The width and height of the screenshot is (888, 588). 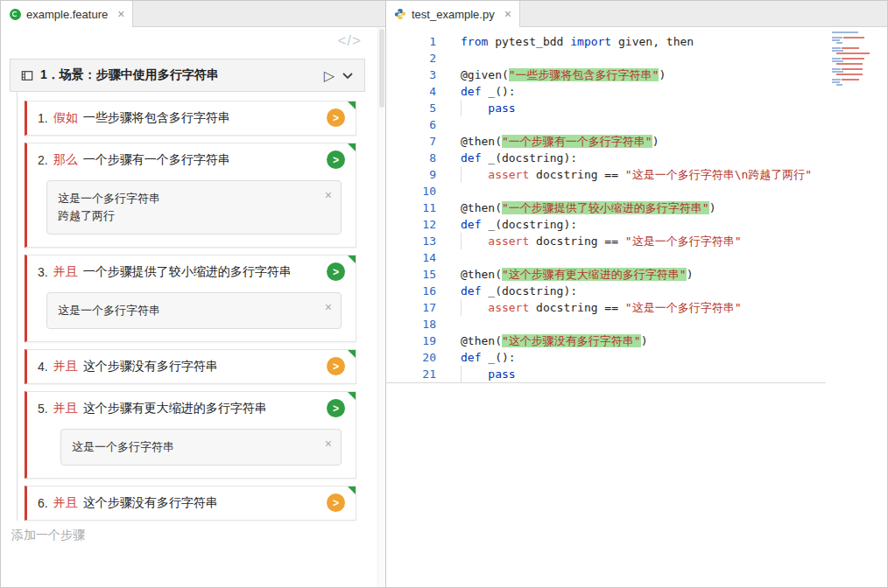 What do you see at coordinates (191, 118) in the screenshot?
I see `step-row: 1.假如一些步骤将包含多行字符串` at bounding box center [191, 118].